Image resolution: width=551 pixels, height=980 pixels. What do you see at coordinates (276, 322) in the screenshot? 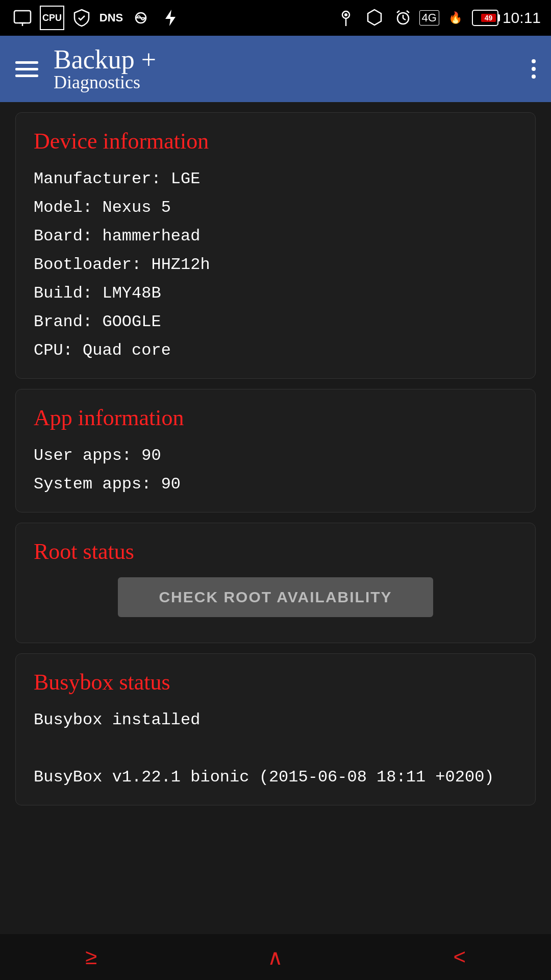
I see `device-brand: Brand: GOOGLE` at bounding box center [276, 322].